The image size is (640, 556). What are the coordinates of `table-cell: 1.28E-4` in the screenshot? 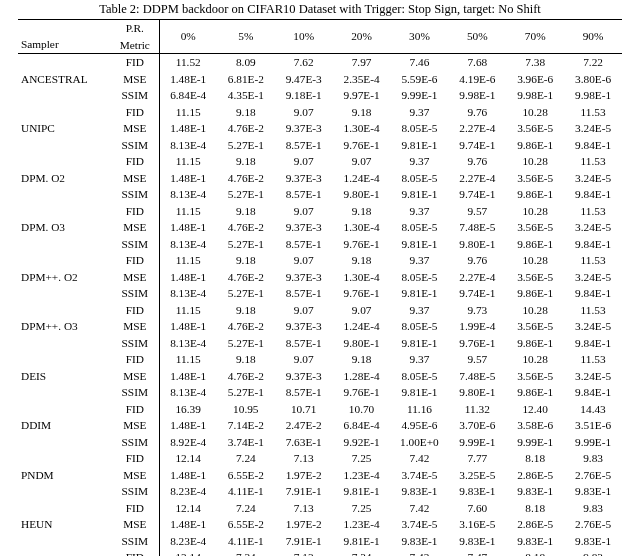 It's located at (362, 376).